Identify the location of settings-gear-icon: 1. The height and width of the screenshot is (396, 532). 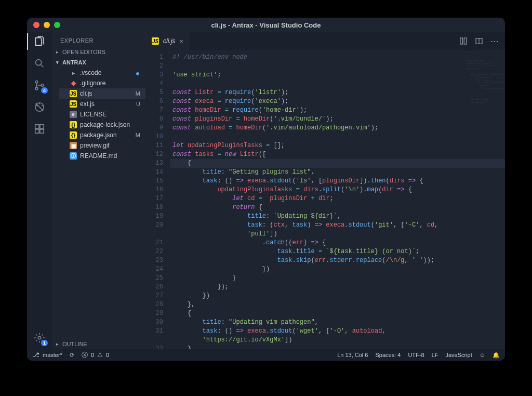
(39, 338).